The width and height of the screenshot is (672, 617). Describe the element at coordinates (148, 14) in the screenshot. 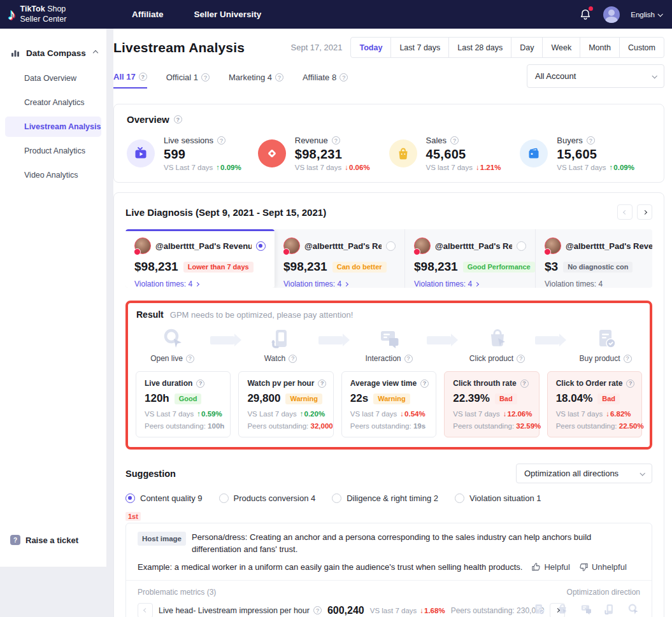

I see `nav-affiliate: Affiliate` at that location.